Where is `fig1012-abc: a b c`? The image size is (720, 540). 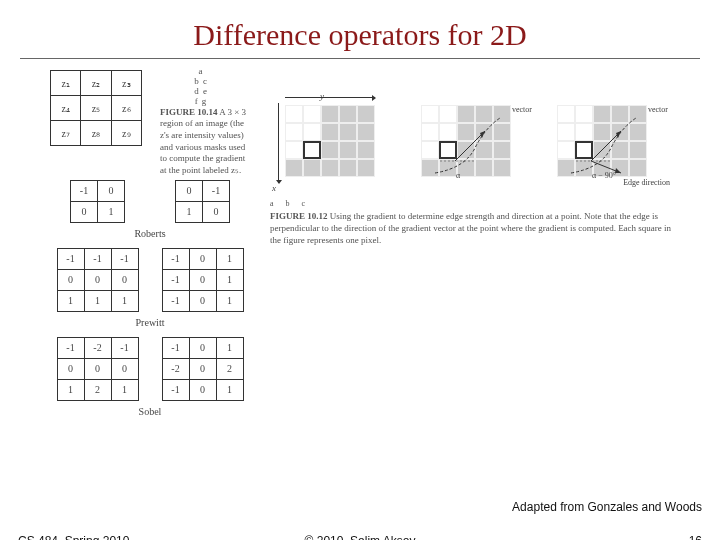
fig1012-abc: a b c is located at coordinates (472, 204).